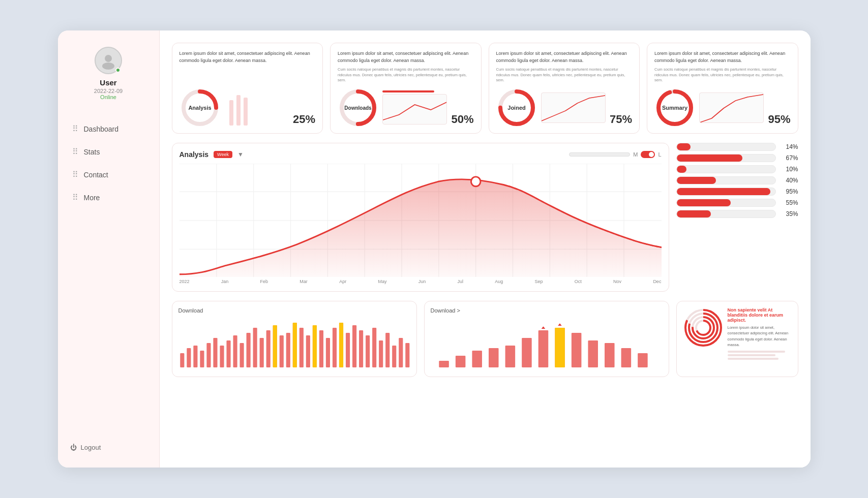  What do you see at coordinates (737, 147) in the screenshot?
I see `progress-row-1: 14%` at bounding box center [737, 147].